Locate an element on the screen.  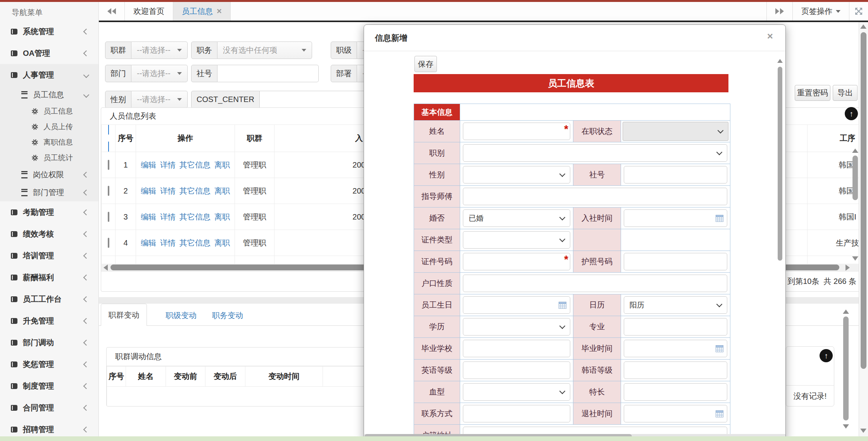
modal-scroll-thumb is located at coordinates (780, 164).